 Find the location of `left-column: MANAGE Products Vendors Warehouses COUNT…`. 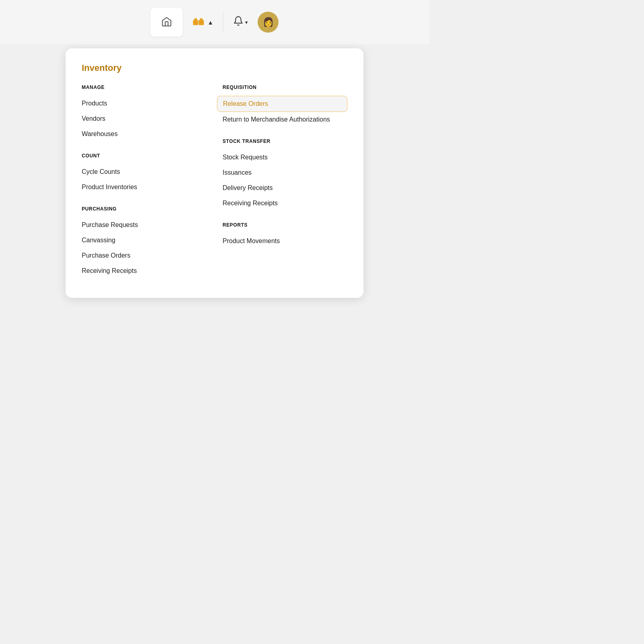

left-column: MANAGE Products Vendors Warehouses COUNT… is located at coordinates (148, 182).